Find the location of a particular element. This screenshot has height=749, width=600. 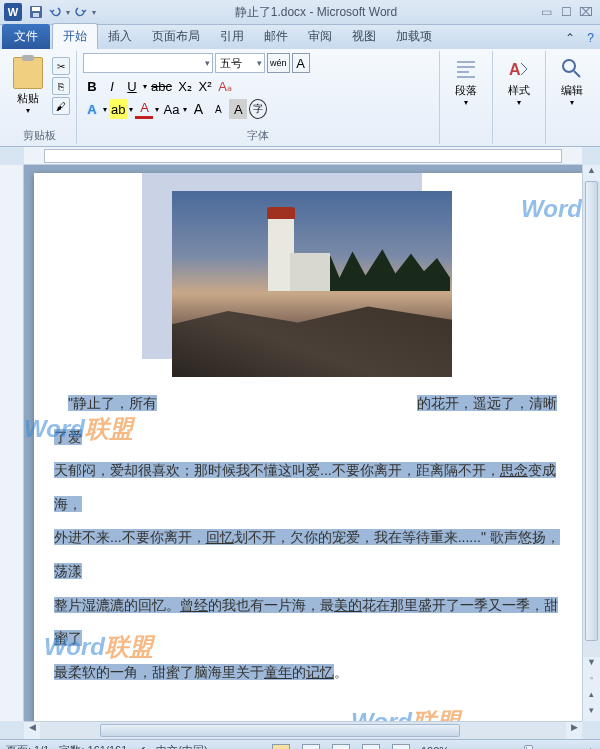

status-page: 页面: 1/1 is located at coordinates (28, 746).